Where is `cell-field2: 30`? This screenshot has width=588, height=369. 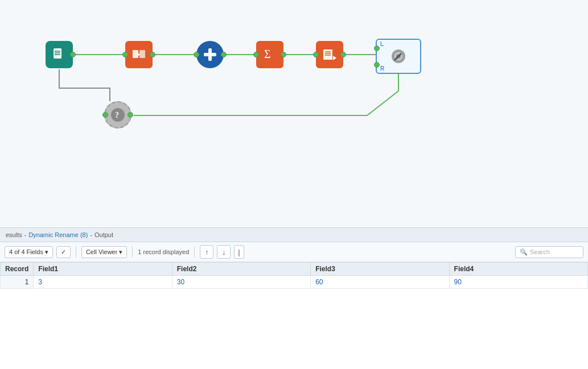
cell-field2: 30 is located at coordinates (241, 282).